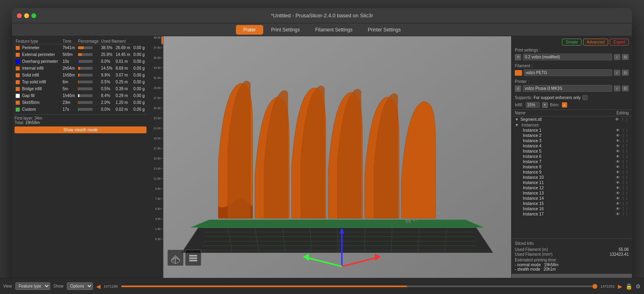 This screenshot has height=294, width=644. What do you see at coordinates (157, 148) in the screenshot?
I see `ruler-label: 17.90` at bounding box center [157, 148].